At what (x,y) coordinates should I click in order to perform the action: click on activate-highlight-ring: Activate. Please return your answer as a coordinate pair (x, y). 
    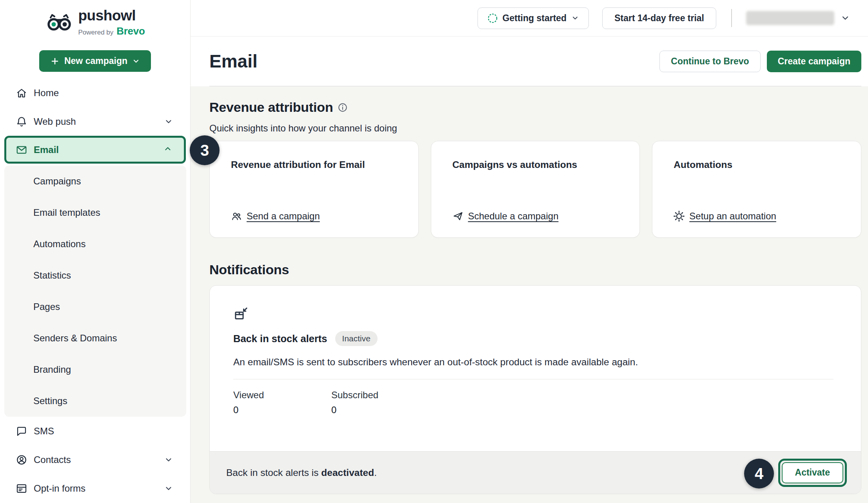
    Looking at the image, I should click on (812, 473).